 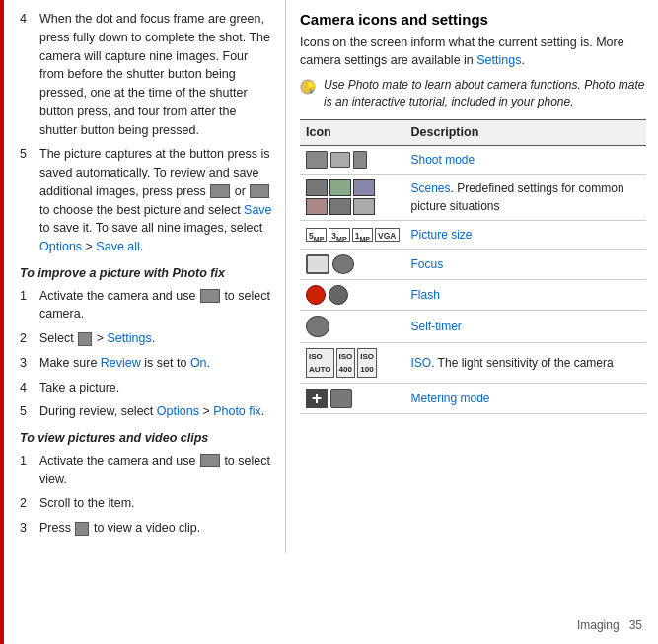 What do you see at coordinates (346, 363) in the screenshot?
I see `iso-400: ISO400` at bounding box center [346, 363].